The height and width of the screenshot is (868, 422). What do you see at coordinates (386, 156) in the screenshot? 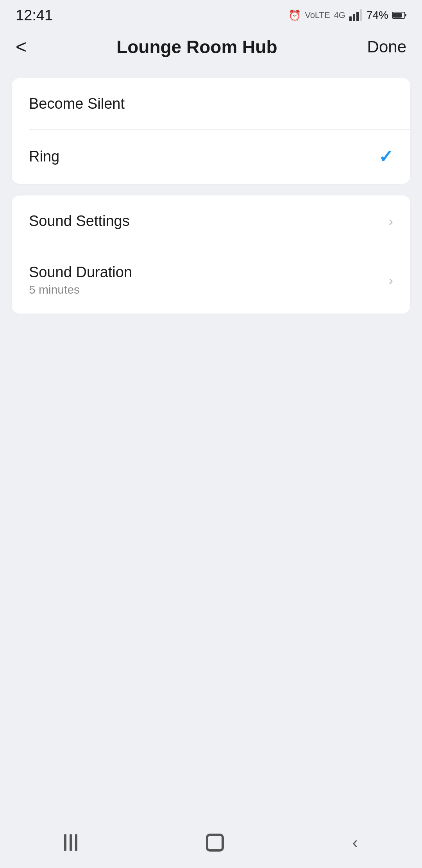
I see `ring-checkmark: ✓` at bounding box center [386, 156].